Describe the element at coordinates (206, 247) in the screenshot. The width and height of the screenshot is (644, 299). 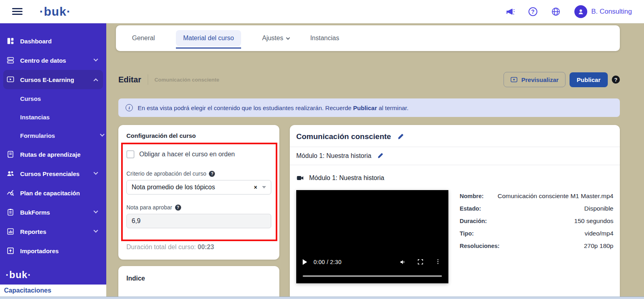
I see `duration-total-value: 00:23` at that location.